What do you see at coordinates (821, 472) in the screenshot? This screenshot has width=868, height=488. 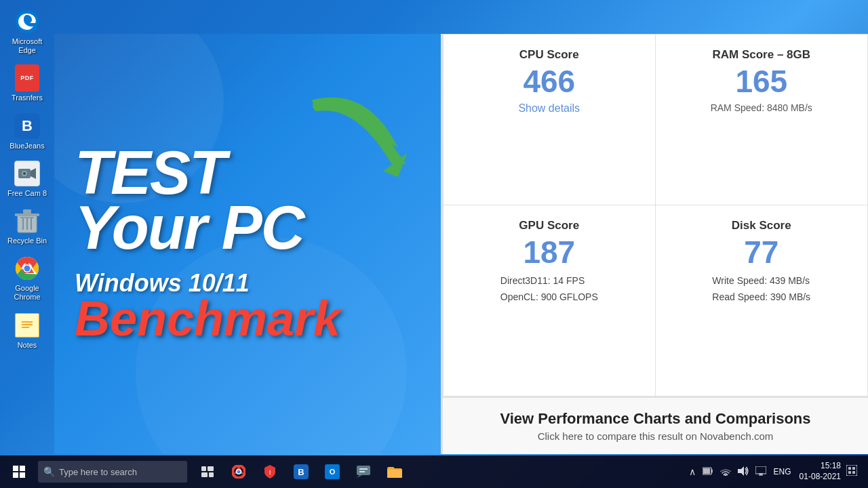 I see `taskbar-clock: 15:18 01-08-2021` at bounding box center [821, 472].